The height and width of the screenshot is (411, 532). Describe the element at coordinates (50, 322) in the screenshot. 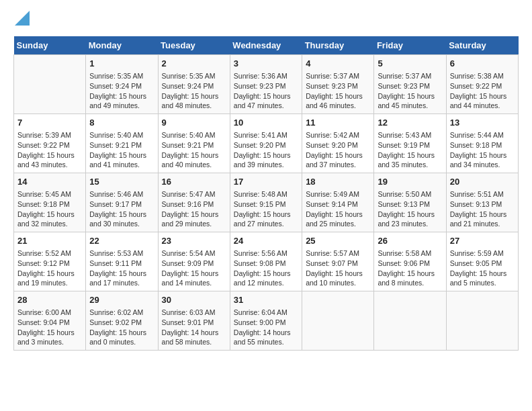

I see `cell-content: Sunset: 9:04 PM` at that location.